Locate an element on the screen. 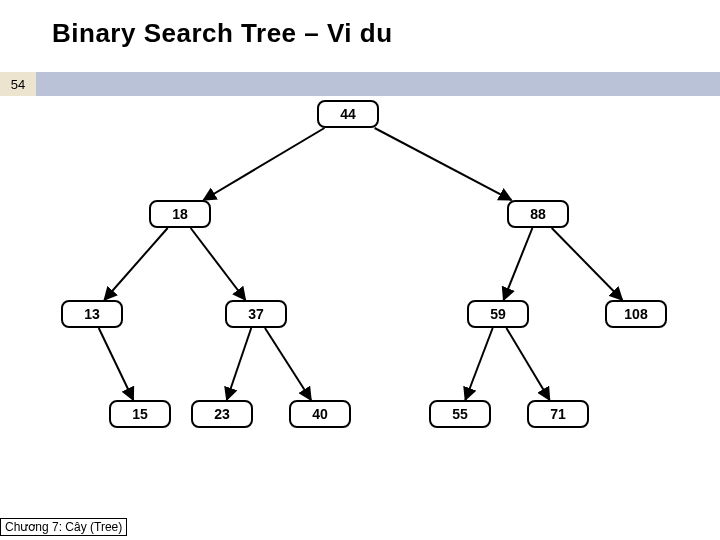 This screenshot has height=540, width=720. tree-node: 18 is located at coordinates (180, 214).